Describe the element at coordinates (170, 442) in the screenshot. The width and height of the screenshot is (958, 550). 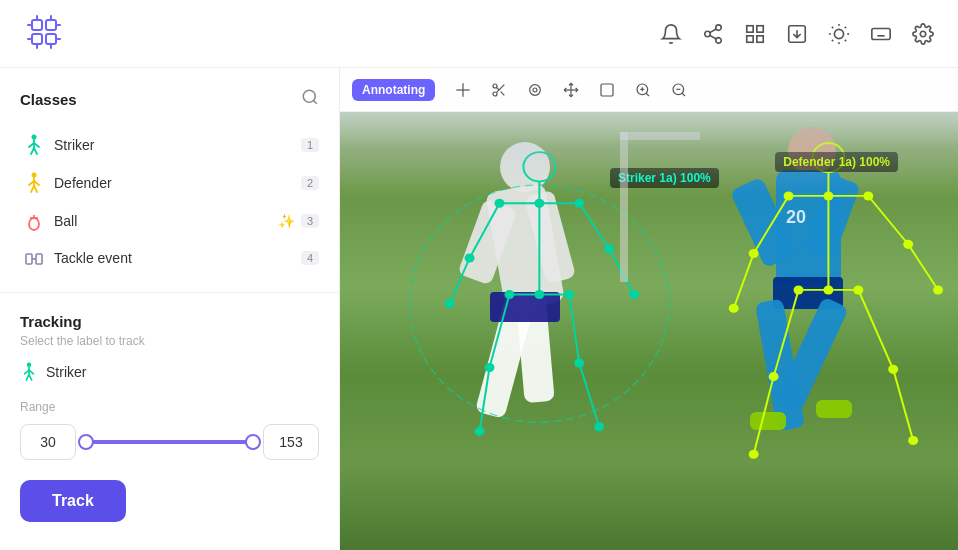
I see `range-slider` at that location.